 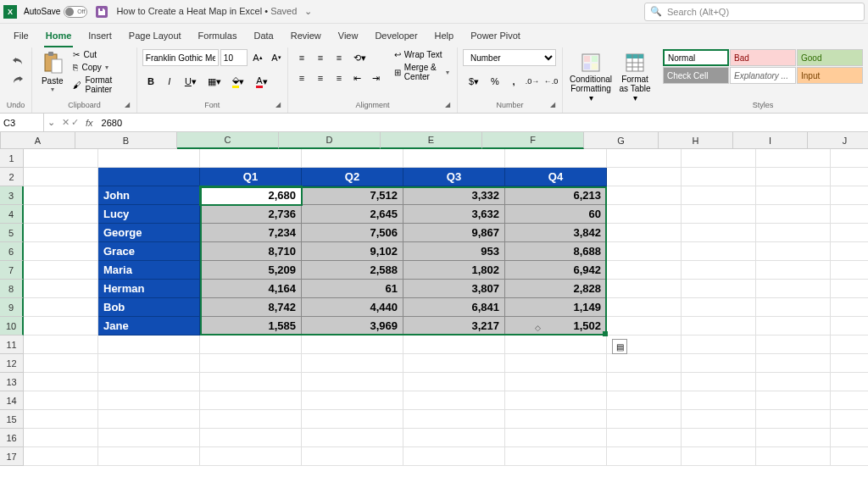 What do you see at coordinates (149, 214) in the screenshot?
I see `cell: Lucy` at bounding box center [149, 214].